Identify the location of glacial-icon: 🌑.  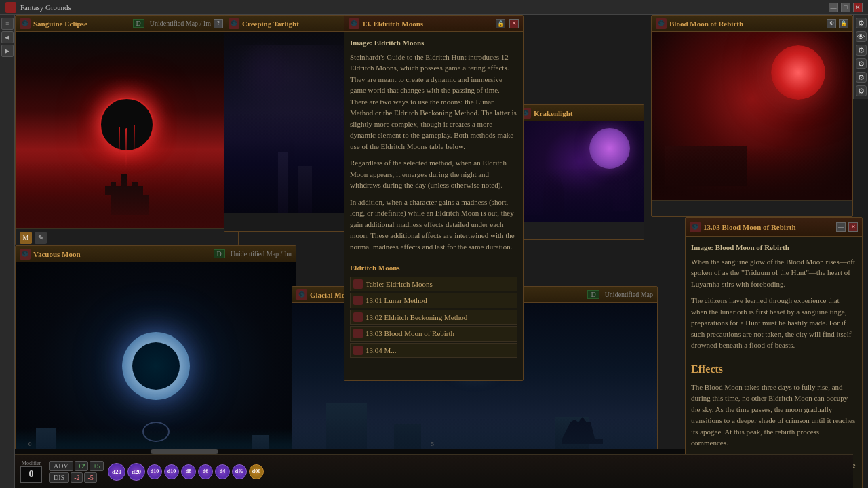
(302, 295).